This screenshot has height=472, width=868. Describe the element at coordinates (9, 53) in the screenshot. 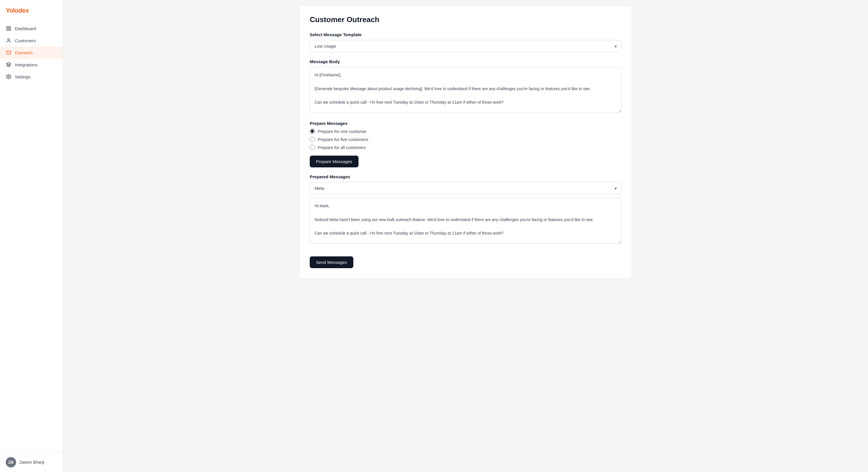

I see `mail-icon` at that location.